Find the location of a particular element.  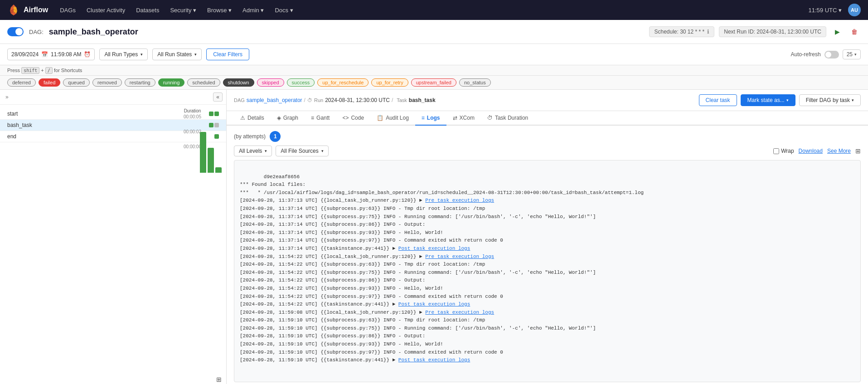

run-types-select: All Run Types ▾ is located at coordinates (123, 54).